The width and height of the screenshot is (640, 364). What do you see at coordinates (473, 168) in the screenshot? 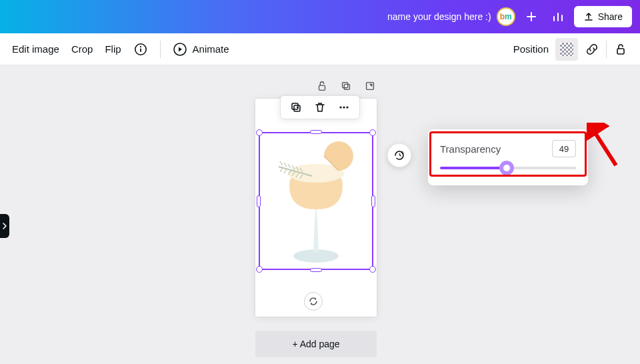
I see `slider-fill` at bounding box center [473, 168].